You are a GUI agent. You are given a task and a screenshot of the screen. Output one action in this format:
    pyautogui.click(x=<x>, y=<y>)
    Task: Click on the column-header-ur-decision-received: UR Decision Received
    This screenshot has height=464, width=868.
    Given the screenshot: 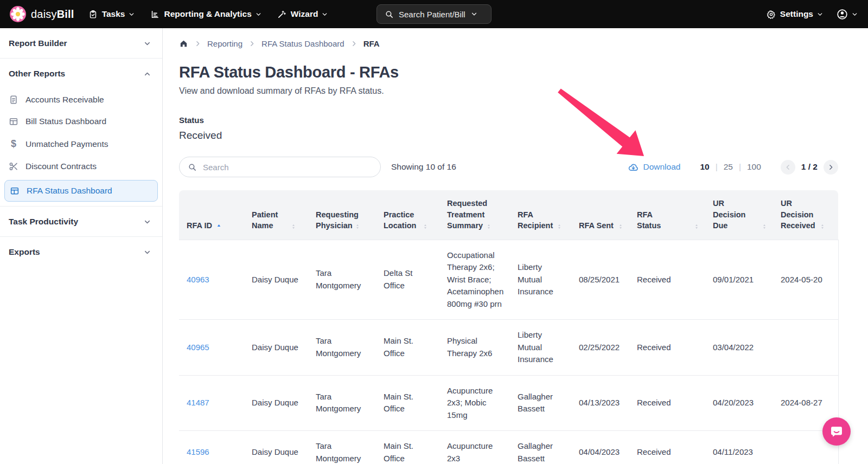 What is the action you would take?
    pyautogui.click(x=806, y=215)
    